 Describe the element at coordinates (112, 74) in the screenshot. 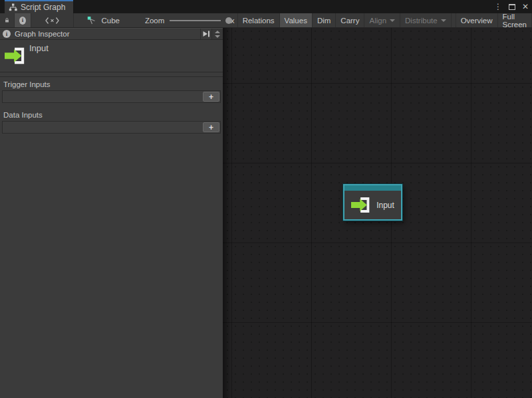

I see `divider` at that location.